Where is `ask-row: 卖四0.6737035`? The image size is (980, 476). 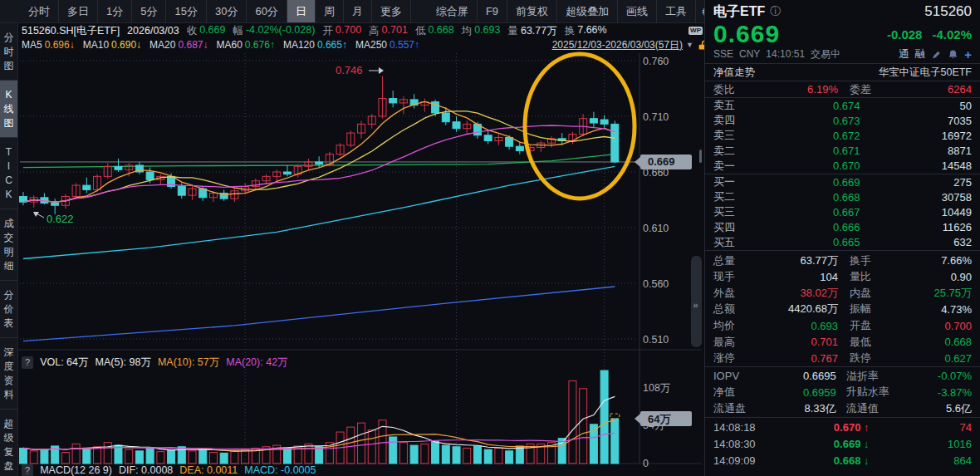 ask-row: 卖四0.6737035 is located at coordinates (842, 120).